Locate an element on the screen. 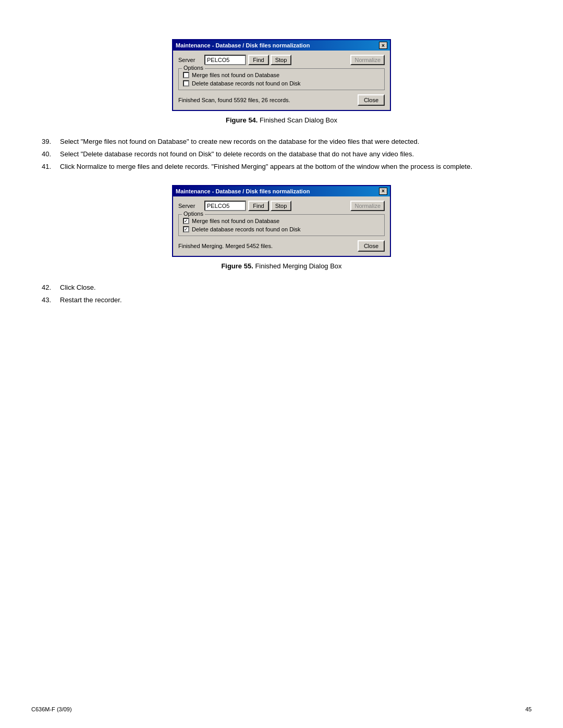 This screenshot has width=563, height=728. step-39: 39. Select "Merge files not found on Dat… is located at coordinates (287, 142).